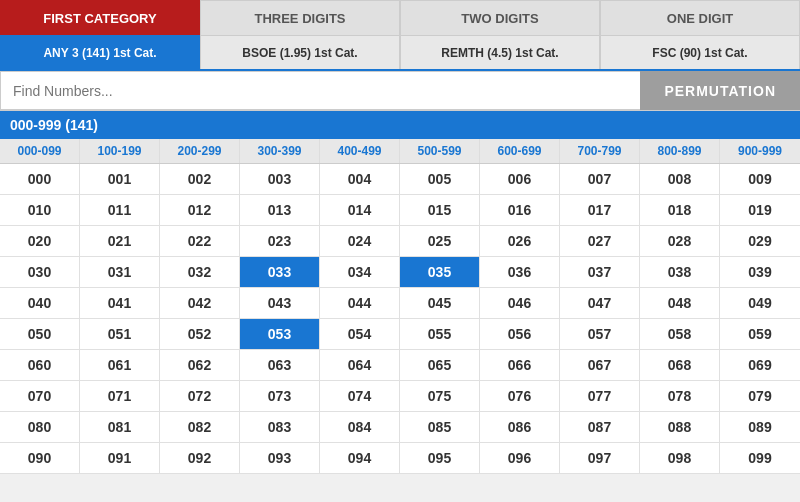 This screenshot has height=502, width=800. Describe the element at coordinates (440, 334) in the screenshot. I see `number-cell-055: 055` at that location.